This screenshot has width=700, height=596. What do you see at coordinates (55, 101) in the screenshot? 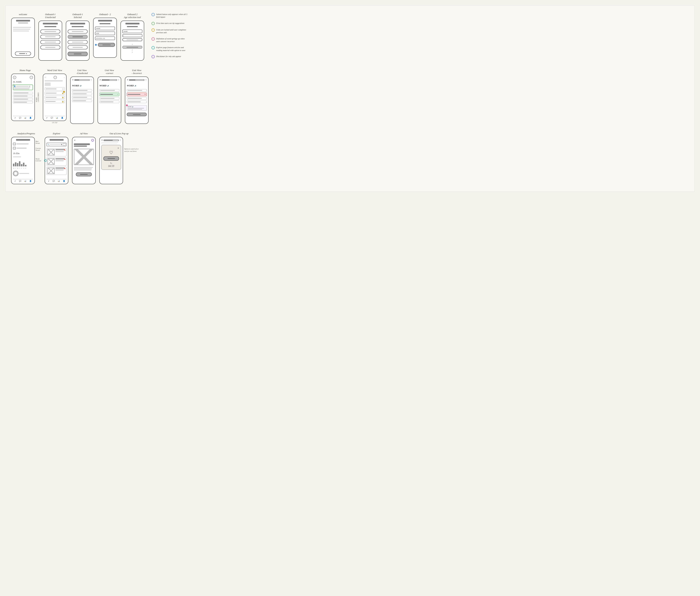
I see `wu-unit-4: 🔒` at bounding box center [55, 101].